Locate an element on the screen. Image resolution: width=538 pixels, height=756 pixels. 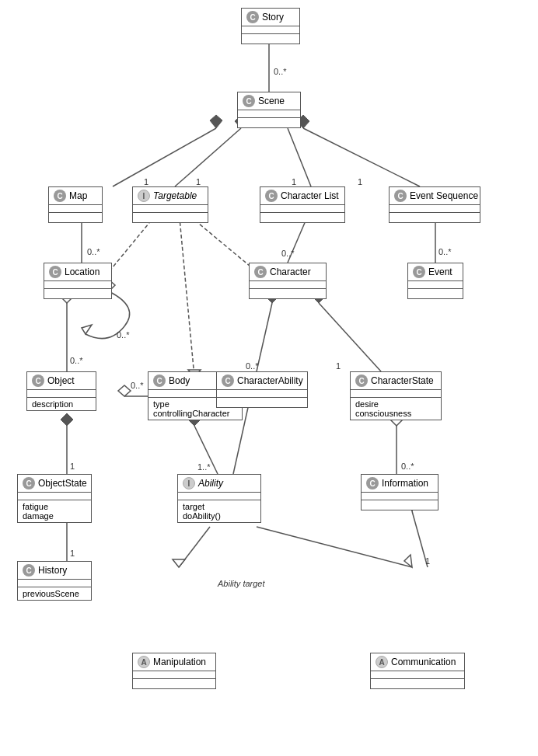
story-class: C Story is located at coordinates (271, 26).